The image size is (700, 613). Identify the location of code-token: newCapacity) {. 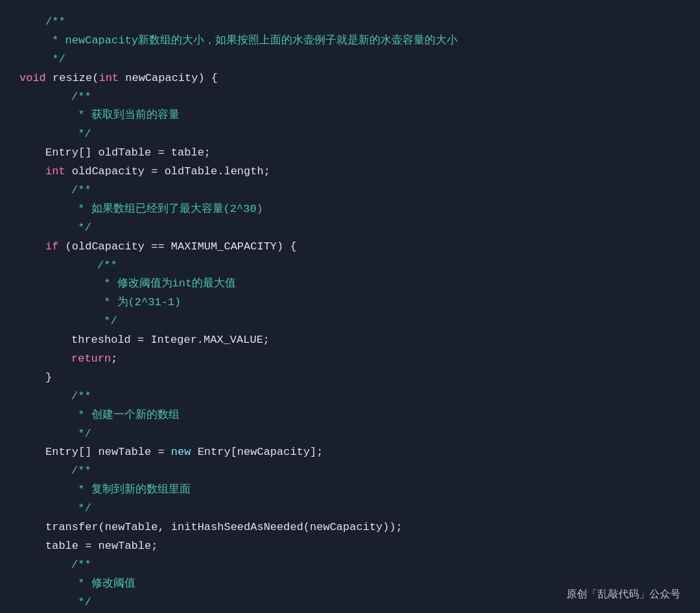
(171, 79).